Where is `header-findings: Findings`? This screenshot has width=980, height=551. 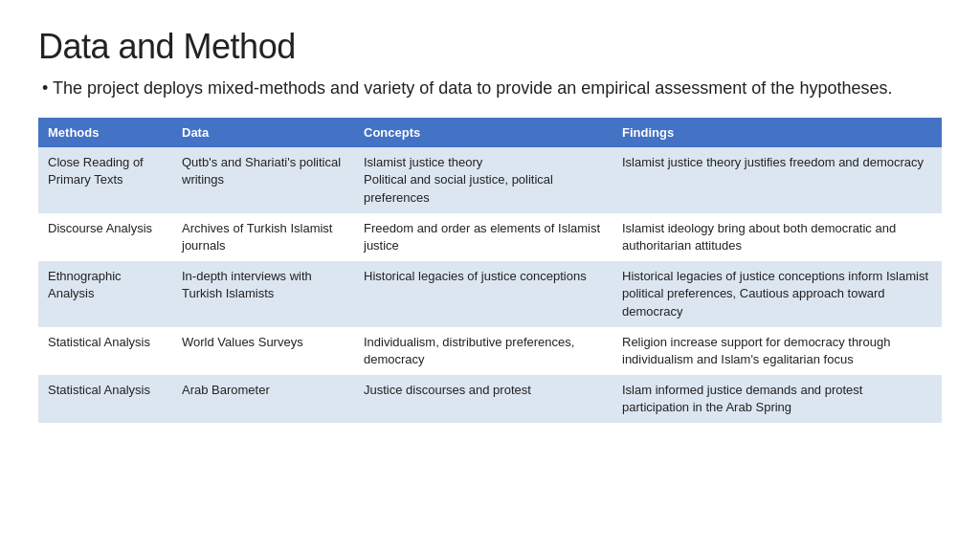 header-findings: Findings is located at coordinates (777, 132).